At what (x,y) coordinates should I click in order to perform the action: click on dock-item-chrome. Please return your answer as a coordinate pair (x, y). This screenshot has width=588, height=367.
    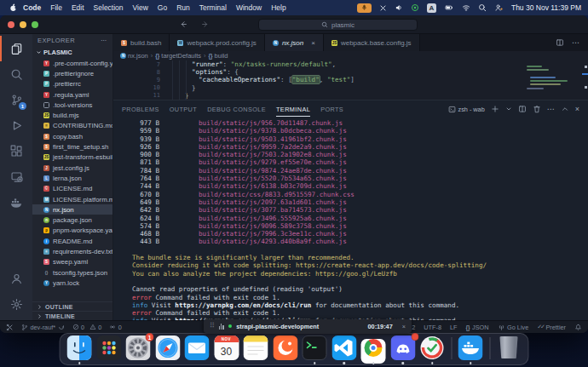
    Looking at the image, I should click on (373, 347).